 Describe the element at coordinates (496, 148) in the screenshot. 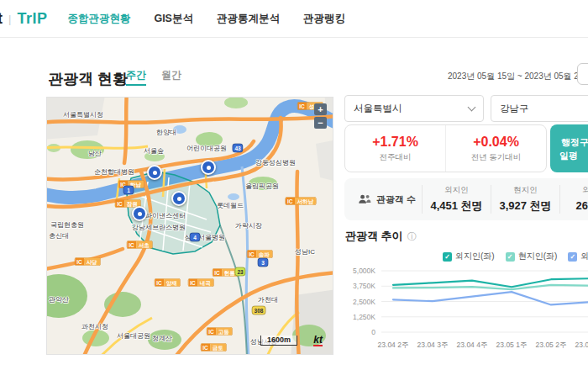

I see `stat-year-over-year: +0.04% 전년 동기대비` at that location.